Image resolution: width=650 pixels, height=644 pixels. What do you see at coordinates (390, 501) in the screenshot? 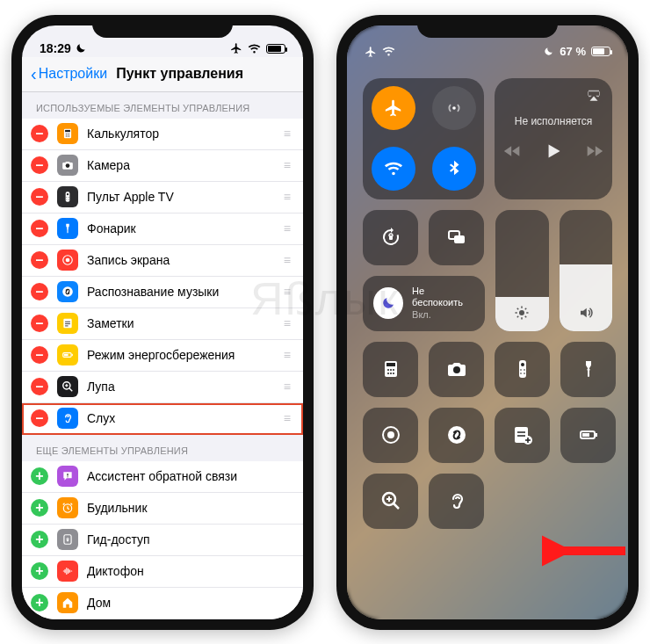
I see `magnifier-tile` at bounding box center [390, 501].